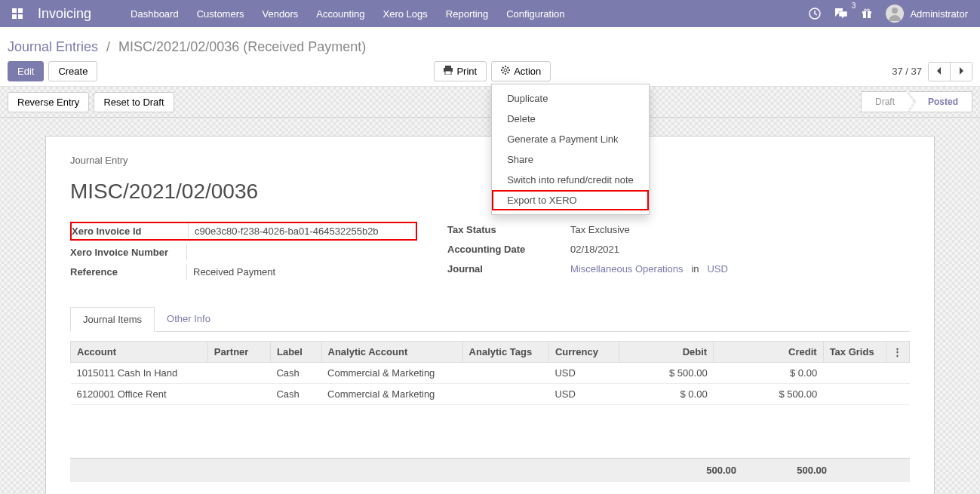  What do you see at coordinates (392, 352) in the screenshot?
I see `col-analytic-account: Analytic Account` at bounding box center [392, 352].